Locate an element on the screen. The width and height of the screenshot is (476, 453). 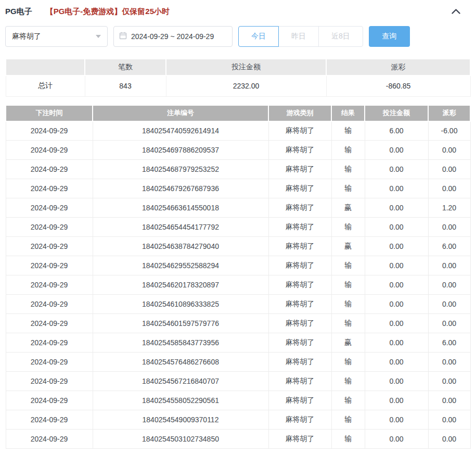
table-row: 2024-09-29 1840254567216840707 麻将胡了 输 0.… is located at coordinates (238, 381).